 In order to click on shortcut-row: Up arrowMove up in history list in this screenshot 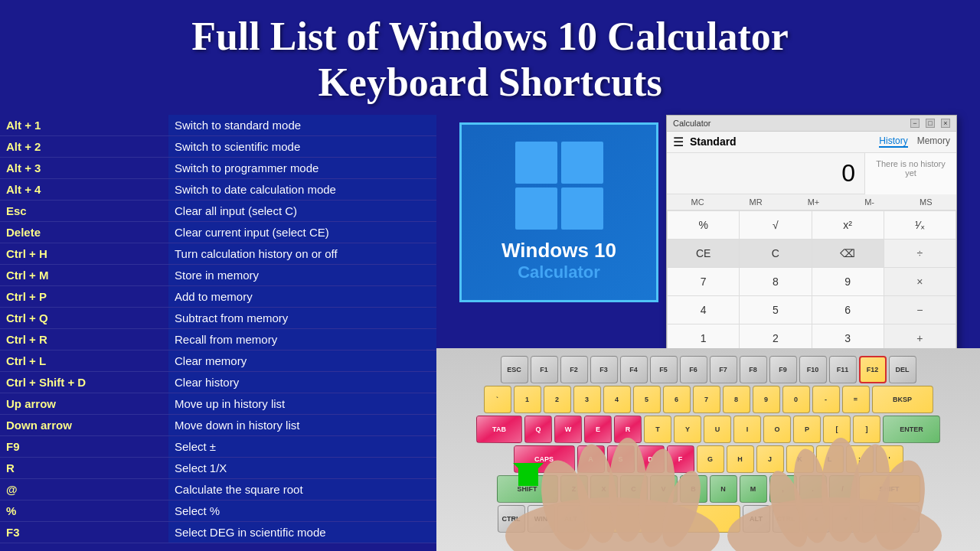, I will do `click(218, 404)`.